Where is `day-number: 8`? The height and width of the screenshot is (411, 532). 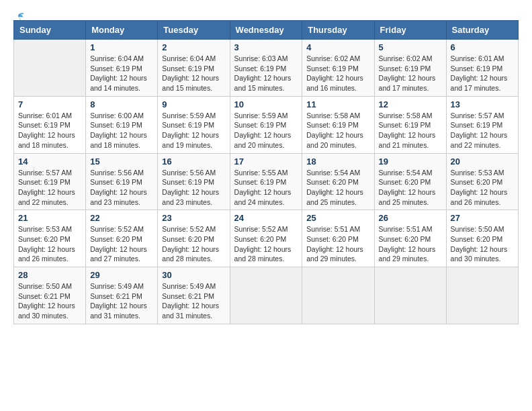 day-number: 8 is located at coordinates (122, 105).